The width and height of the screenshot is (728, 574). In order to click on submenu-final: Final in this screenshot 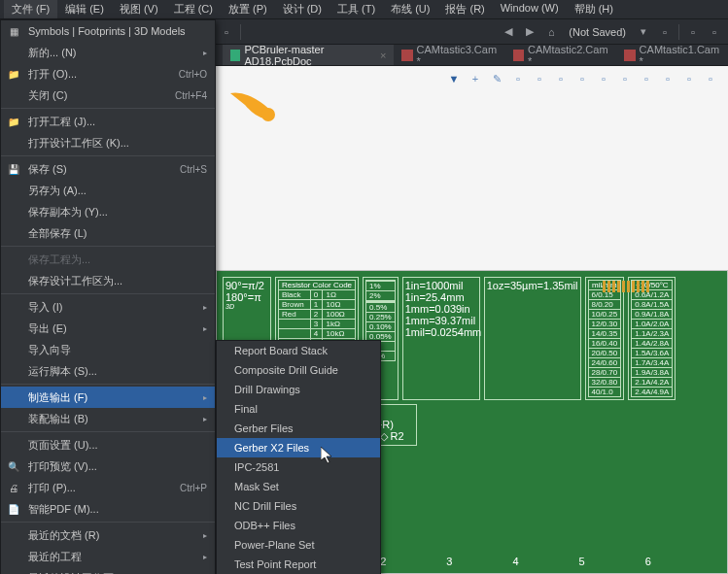, I will do `click(298, 409)`.